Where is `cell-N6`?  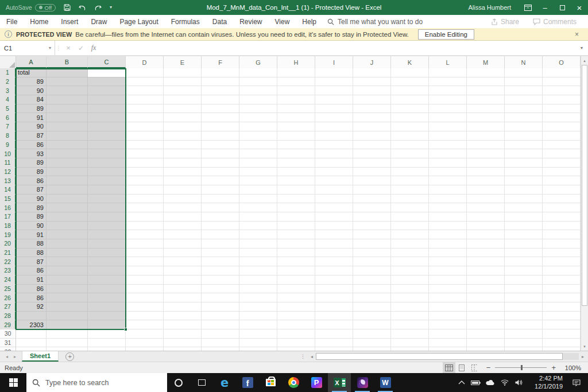
cell-N6 is located at coordinates (524, 118).